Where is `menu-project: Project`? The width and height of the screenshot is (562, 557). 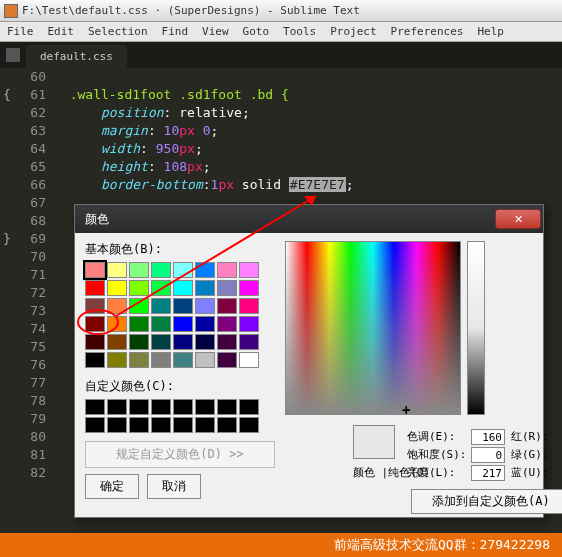 menu-project: Project is located at coordinates (353, 32).